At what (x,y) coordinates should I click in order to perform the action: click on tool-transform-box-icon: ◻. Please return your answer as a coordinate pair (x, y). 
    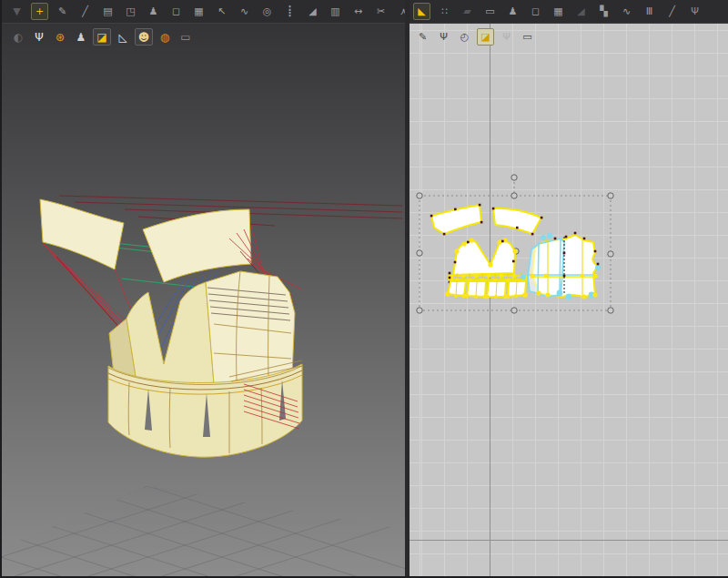
    Looking at the image, I should click on (535, 11).